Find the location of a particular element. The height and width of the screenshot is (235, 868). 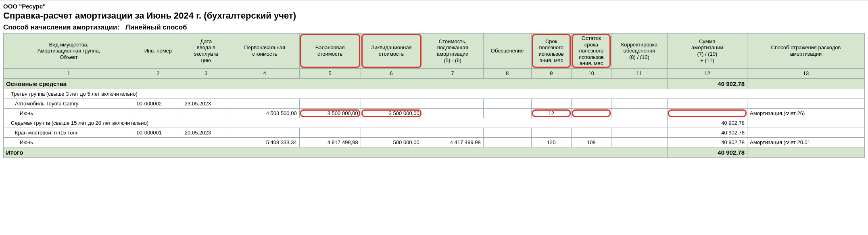

month-crane-balance: 4 917 499,98 is located at coordinates (330, 142).